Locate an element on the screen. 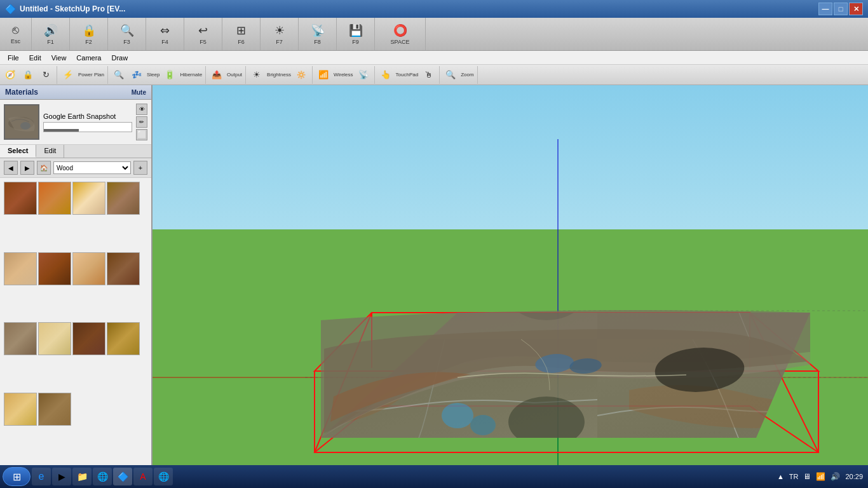 The width and height of the screenshot is (868, 488). add-material-button: + is located at coordinates (140, 168).